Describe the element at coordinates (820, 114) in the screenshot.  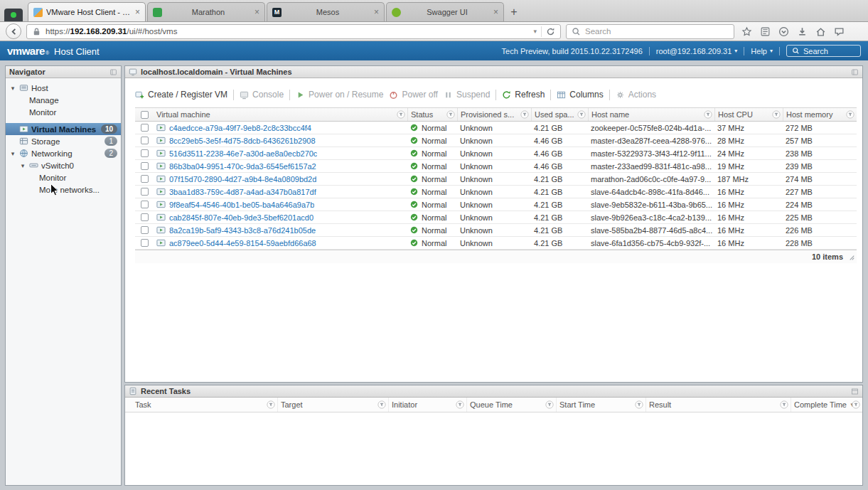
I see `column-header-host-memory: Host memory` at that location.